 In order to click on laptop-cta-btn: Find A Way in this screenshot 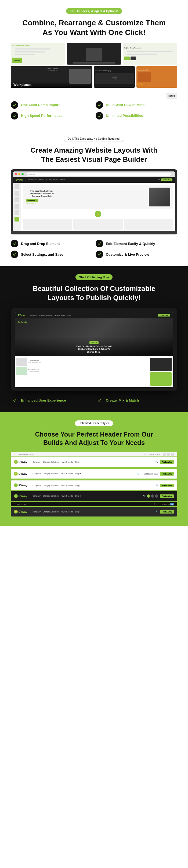, I will do `click(167, 180)`.